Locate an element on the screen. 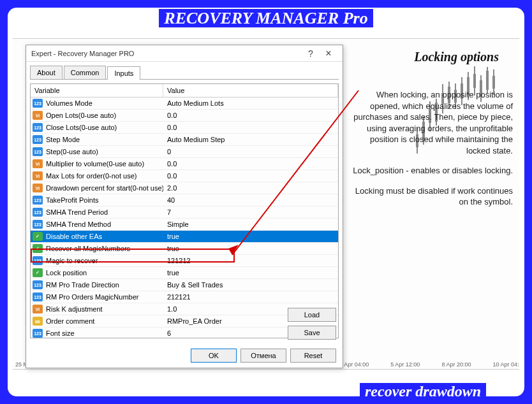 This screenshot has width=532, height=404. cancel-button: Отмена is located at coordinates (263, 356).